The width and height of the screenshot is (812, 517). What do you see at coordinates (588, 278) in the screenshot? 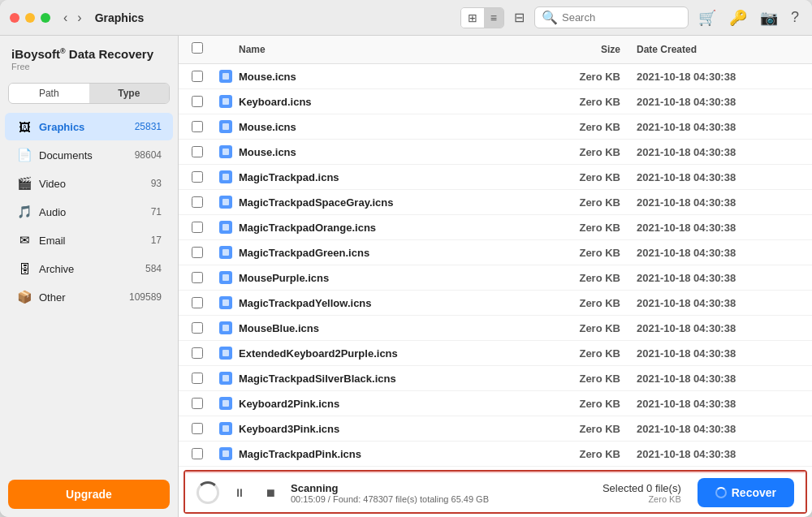
I see `file-size-8: Zero KB` at bounding box center [588, 278].